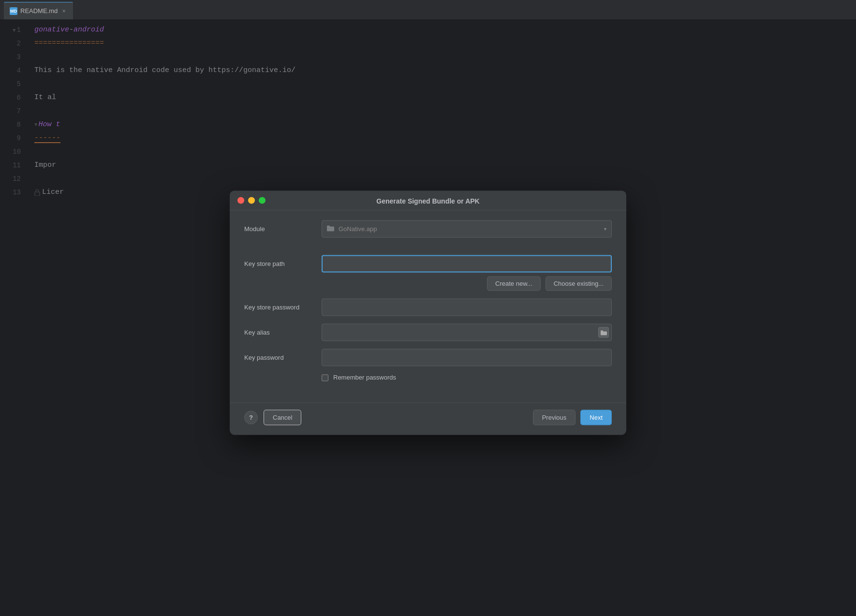  I want to click on help-button: ?, so click(251, 417).